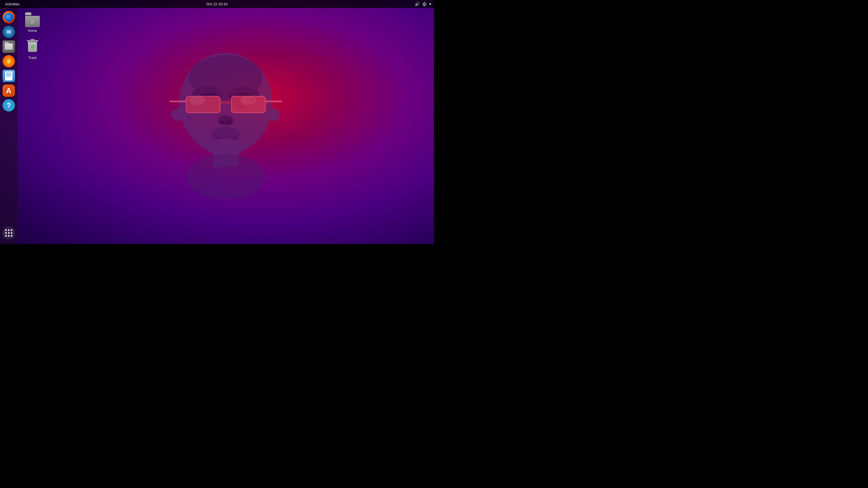  Describe the element at coordinates (417, 4) in the screenshot. I see `volume-icon: 🔊` at that location.